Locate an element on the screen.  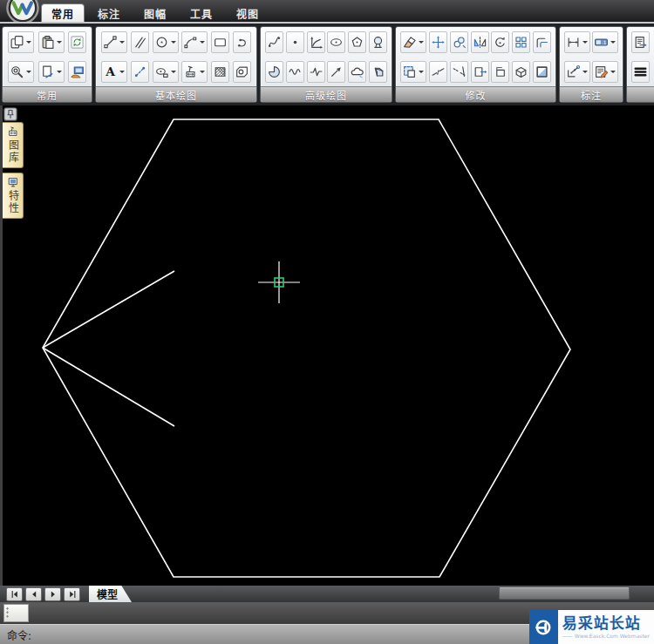
sidebar-tab-特性: 特性 is located at coordinates (13, 195).